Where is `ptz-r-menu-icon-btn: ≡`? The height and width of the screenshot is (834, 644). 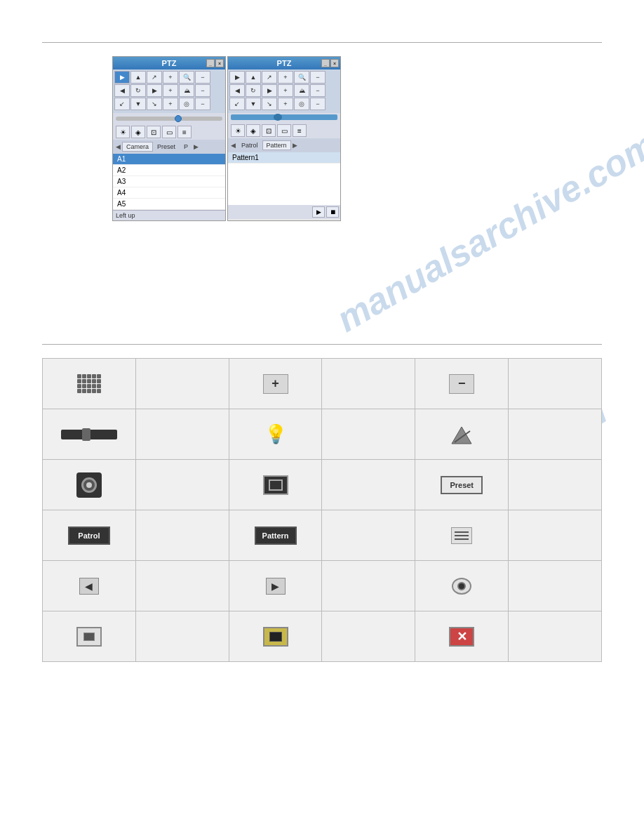 ptz-r-menu-icon-btn: ≡ is located at coordinates (300, 131).